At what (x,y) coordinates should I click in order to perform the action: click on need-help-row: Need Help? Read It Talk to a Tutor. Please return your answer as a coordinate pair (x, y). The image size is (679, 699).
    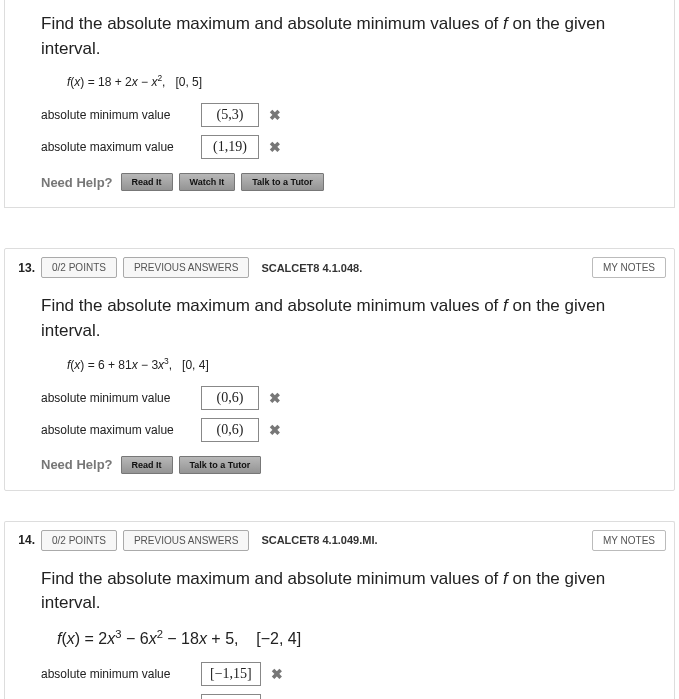
    Looking at the image, I should click on (348, 465).